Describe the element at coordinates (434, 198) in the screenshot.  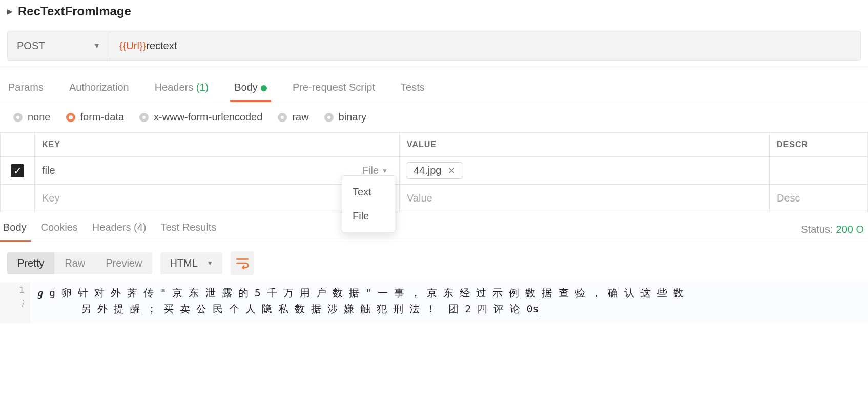
I see `table-row-new: Key Value Desc` at that location.